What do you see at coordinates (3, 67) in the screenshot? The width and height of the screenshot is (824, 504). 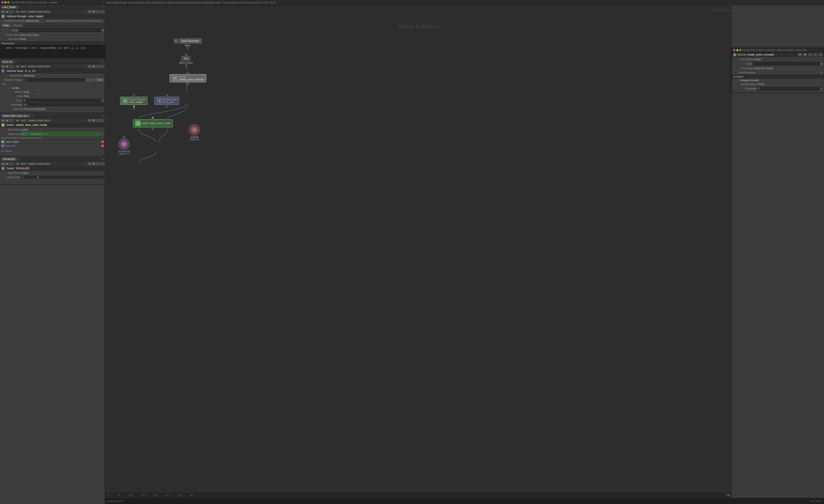 I see `p2-back-btn: ◀` at bounding box center [3, 67].